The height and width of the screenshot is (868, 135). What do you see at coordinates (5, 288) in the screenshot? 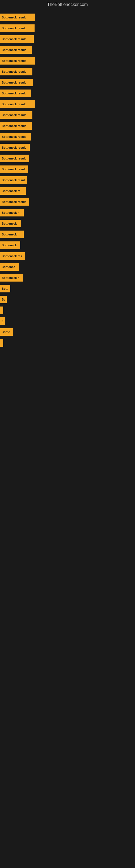
I see `bar-label: Bott` at bounding box center [5, 288].